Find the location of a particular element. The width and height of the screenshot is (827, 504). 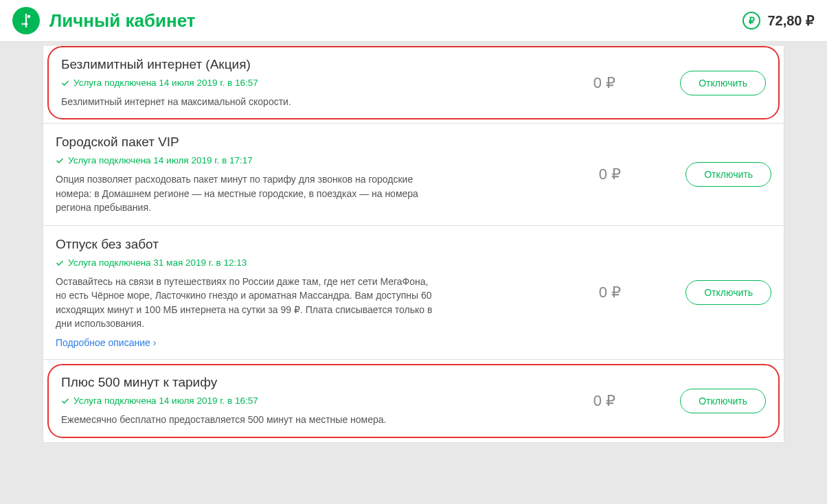

chevron-right-icon: › is located at coordinates (155, 343).